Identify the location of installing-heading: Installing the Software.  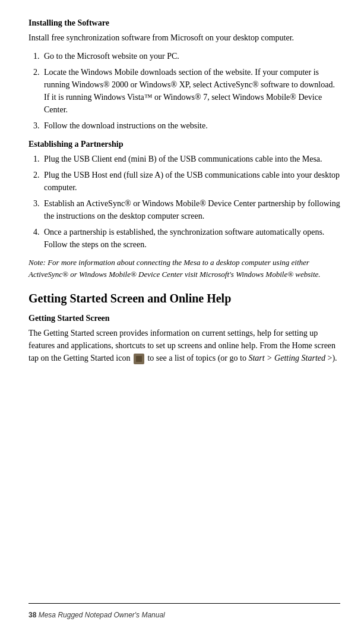
(184, 23).